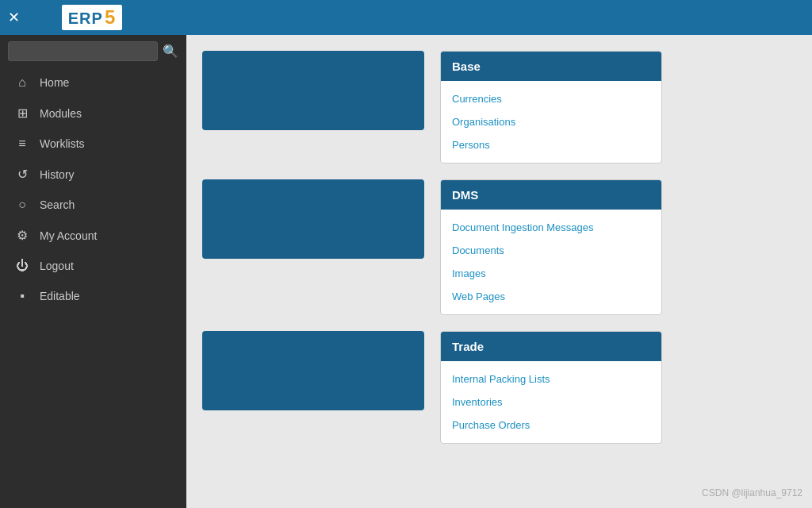 The height and width of the screenshot is (508, 812). I want to click on logo-number: 5, so click(110, 17).